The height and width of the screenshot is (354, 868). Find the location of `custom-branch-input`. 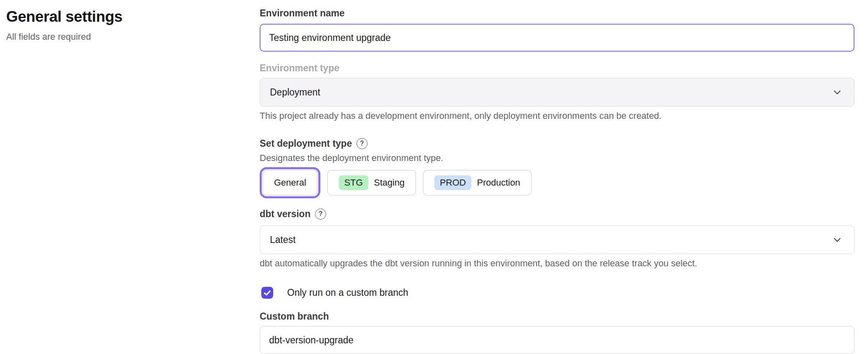

custom-branch-input is located at coordinates (557, 340).